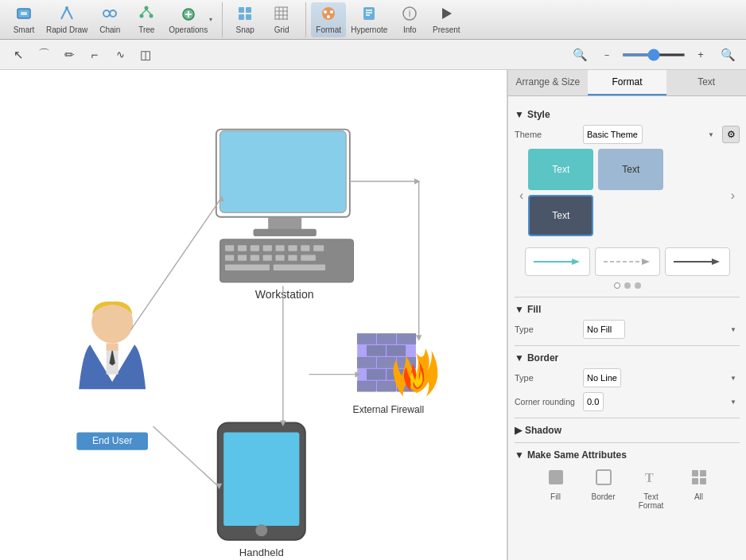  I want to click on tree-button: Tree, so click(146, 20).